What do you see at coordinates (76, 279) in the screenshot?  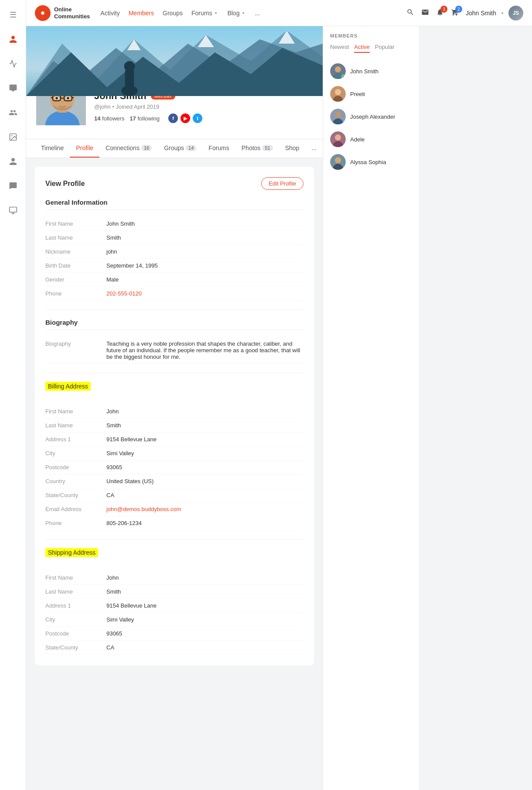 I see `field-label-gender: Gender` at bounding box center [76, 279].